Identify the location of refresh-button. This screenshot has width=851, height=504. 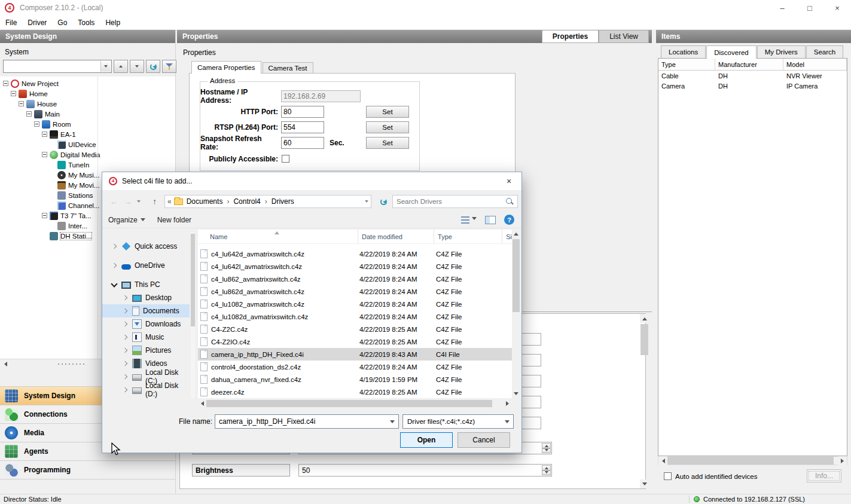
(153, 66).